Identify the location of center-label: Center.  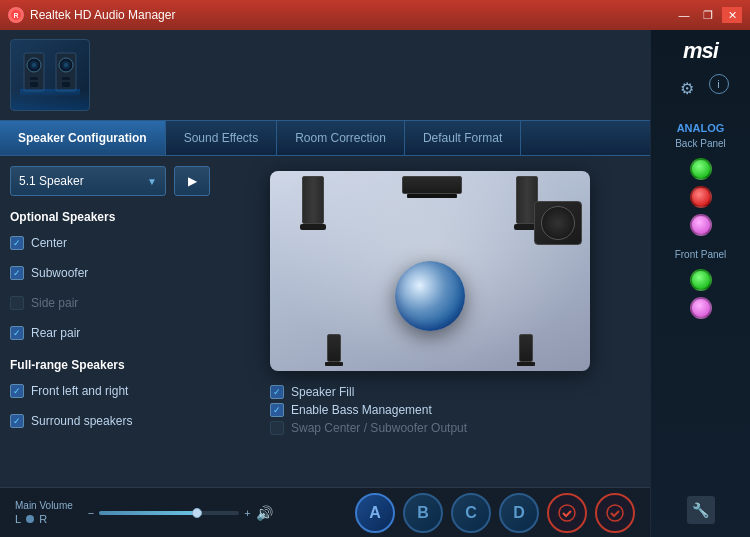
(49, 243).